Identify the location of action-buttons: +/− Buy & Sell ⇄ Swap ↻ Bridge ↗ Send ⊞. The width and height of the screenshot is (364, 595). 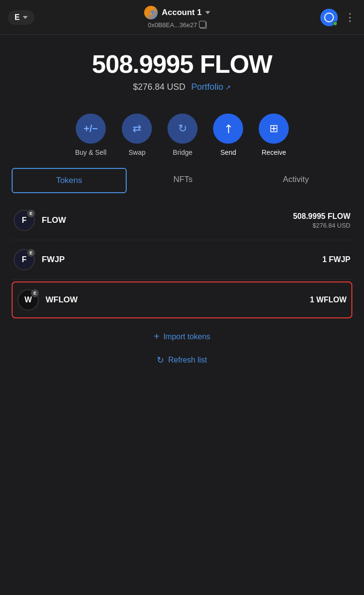
(182, 135).